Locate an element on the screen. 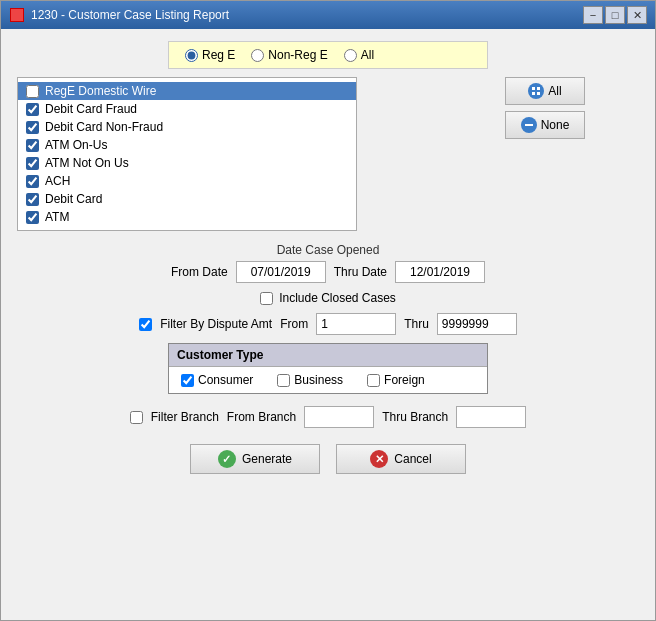 Image resolution: width=656 pixels, height=621 pixels. dispute-thru-input is located at coordinates (477, 324).